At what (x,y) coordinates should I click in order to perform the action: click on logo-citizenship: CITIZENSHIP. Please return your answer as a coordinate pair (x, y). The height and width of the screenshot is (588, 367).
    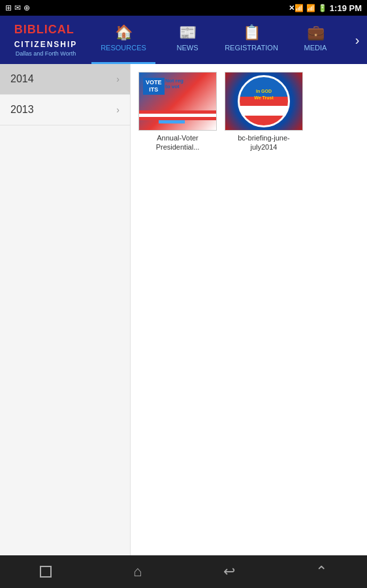
    Looking at the image, I should click on (46, 44).